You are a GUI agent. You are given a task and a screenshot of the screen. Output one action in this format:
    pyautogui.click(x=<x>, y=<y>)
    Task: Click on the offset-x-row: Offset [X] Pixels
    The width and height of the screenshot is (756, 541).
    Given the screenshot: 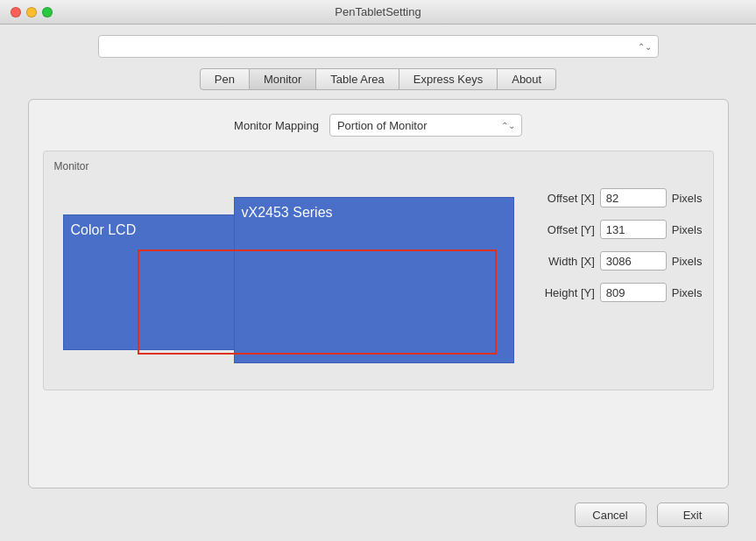 What is the action you would take?
    pyautogui.click(x=611, y=198)
    